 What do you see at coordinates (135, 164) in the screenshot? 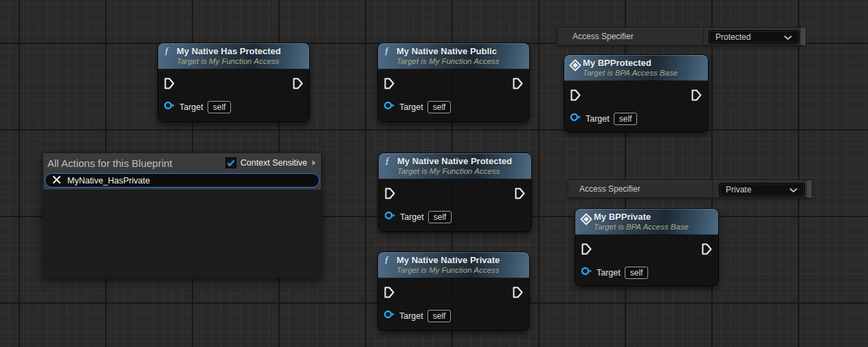
I see `menu-title: All Actions for this Blueprint` at bounding box center [135, 164].